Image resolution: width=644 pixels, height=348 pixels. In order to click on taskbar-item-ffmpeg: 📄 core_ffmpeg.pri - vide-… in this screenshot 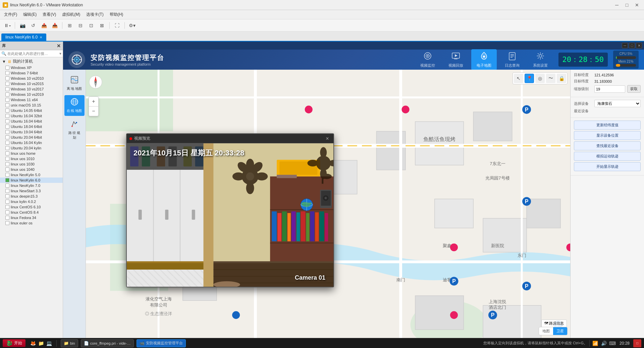, I will do `click(107, 343)`.